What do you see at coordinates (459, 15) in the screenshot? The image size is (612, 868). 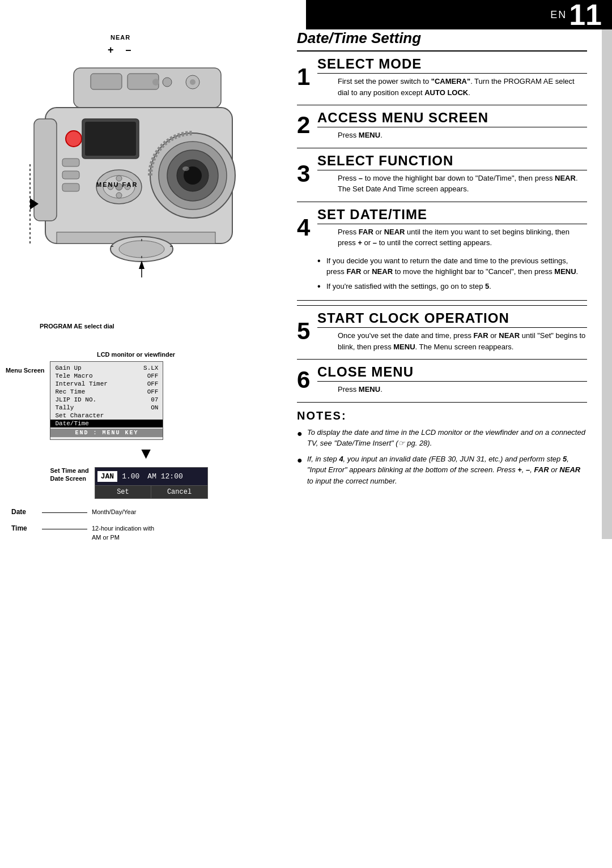 I see `header-bar: EN 11` at bounding box center [459, 15].